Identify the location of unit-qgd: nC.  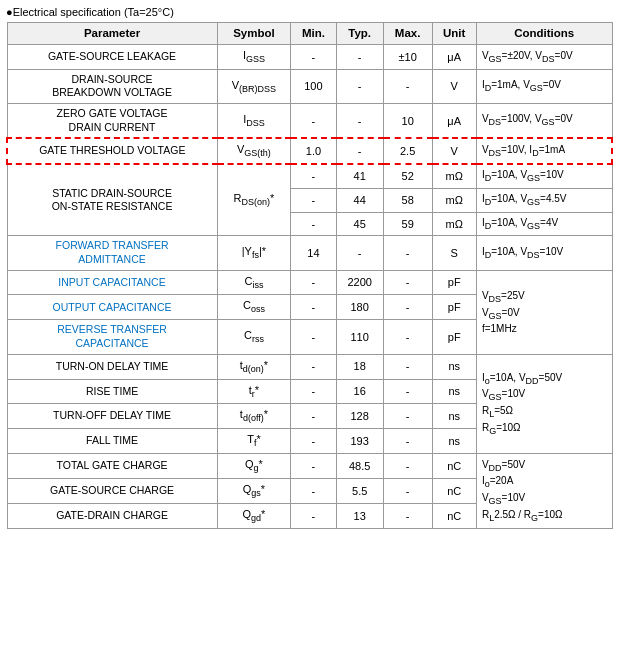
(454, 516).